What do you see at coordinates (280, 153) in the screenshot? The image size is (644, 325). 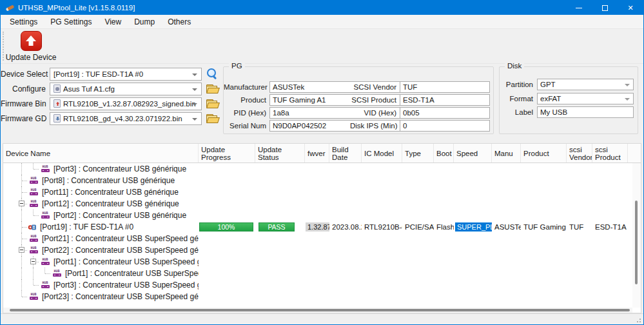 I see `col-update-status: Update Status` at bounding box center [280, 153].